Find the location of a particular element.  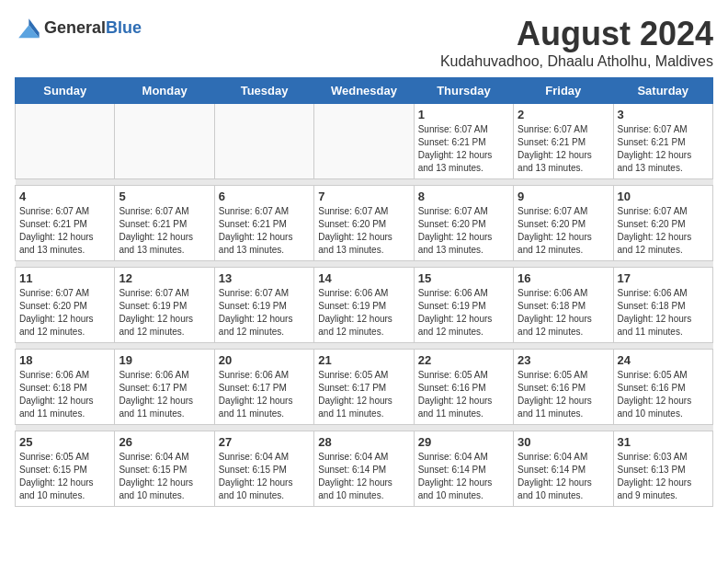

title-section: August 2024 Kudahuvadhoo, Dhaalu Atholhu… is located at coordinates (577, 42).